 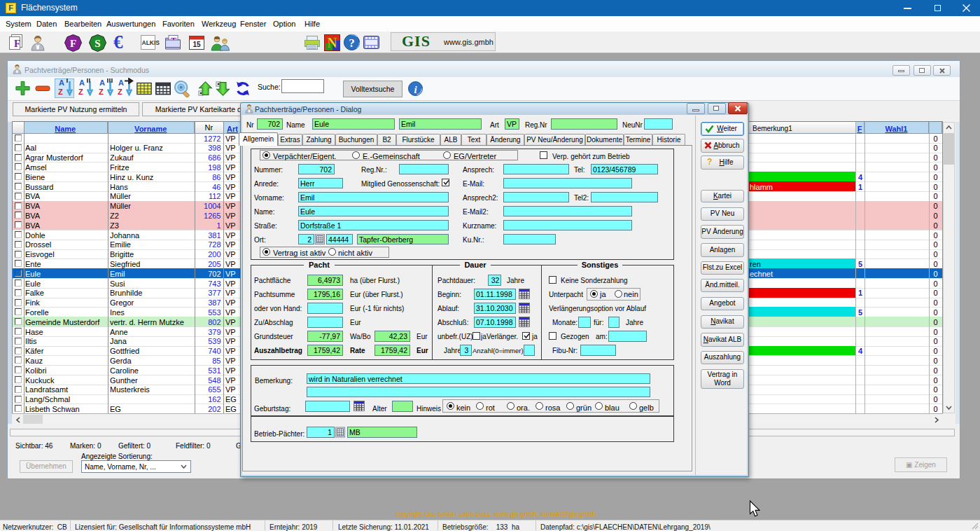 What do you see at coordinates (151, 43) in the screenshot?
I see `svg-text: ALKIS` at bounding box center [151, 43].